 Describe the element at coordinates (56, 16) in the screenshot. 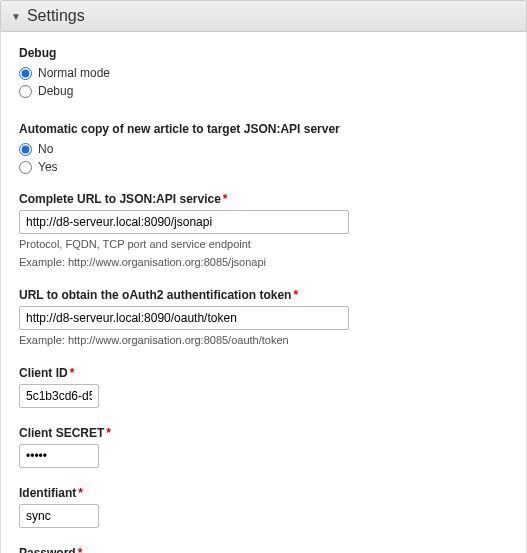

I see `panel-title: Settings` at that location.